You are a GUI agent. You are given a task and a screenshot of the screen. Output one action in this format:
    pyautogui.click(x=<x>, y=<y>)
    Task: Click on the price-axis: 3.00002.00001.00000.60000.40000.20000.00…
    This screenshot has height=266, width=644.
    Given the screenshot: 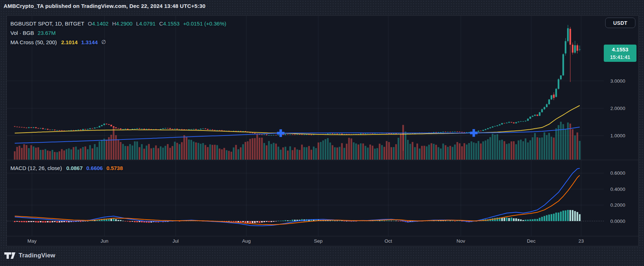 What is the action you would take?
    pyautogui.click(x=618, y=151)
    